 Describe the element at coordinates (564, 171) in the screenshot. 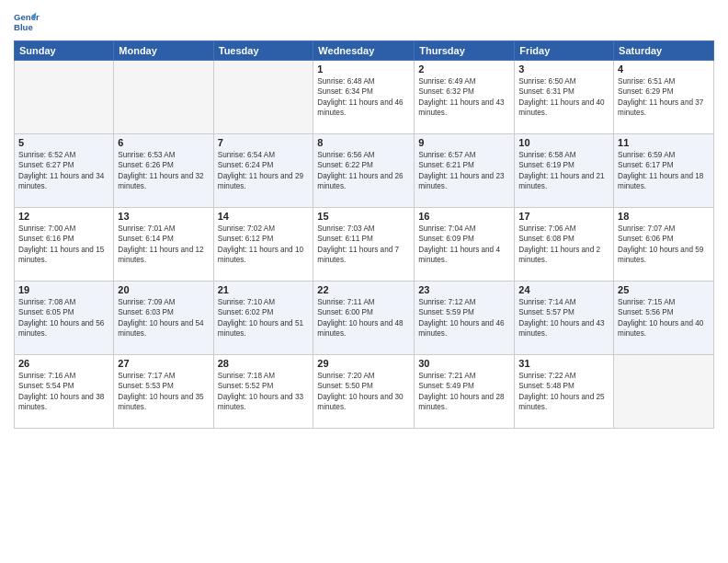

I see `calendar-cell: 10Sunrise: 6:58 AM Sunset: 6:19 PM Dayli…` at that location.